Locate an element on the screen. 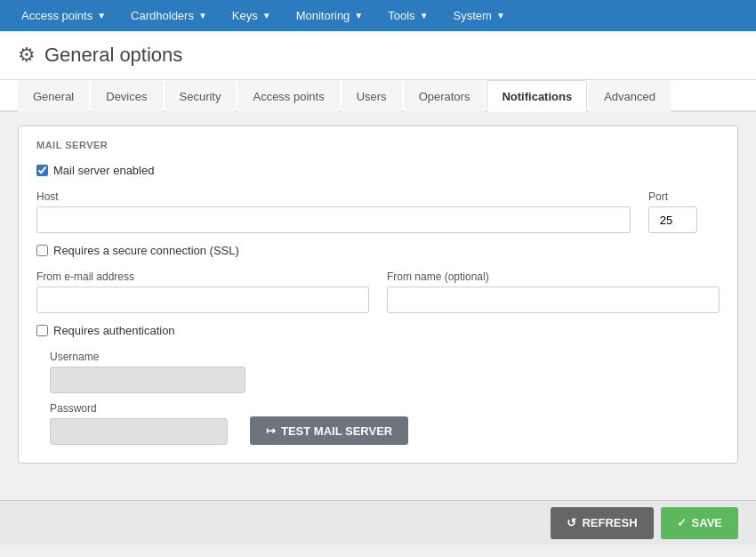 Image resolution: width=756 pixels, height=557 pixels. nav-access-points: Access points ▼ is located at coordinates (64, 16).